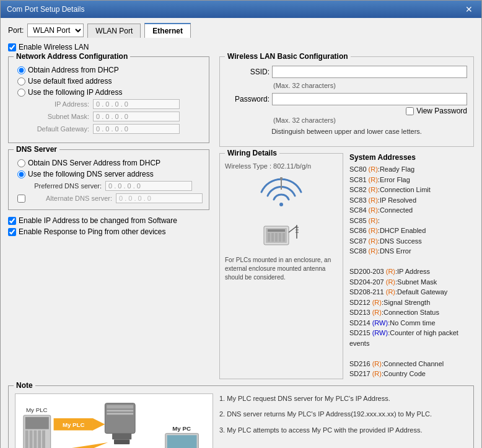  What do you see at coordinates (347, 86) in the screenshot?
I see `ssid-max-chars: (Max. 32 characters)` at bounding box center [347, 86].